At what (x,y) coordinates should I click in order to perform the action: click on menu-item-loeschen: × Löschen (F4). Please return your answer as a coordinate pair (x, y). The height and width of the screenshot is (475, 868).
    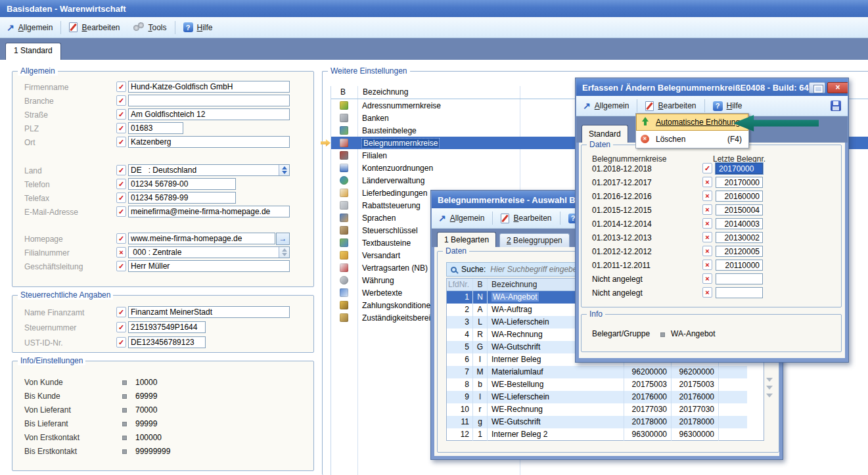
    Looking at the image, I should click on (693, 139).